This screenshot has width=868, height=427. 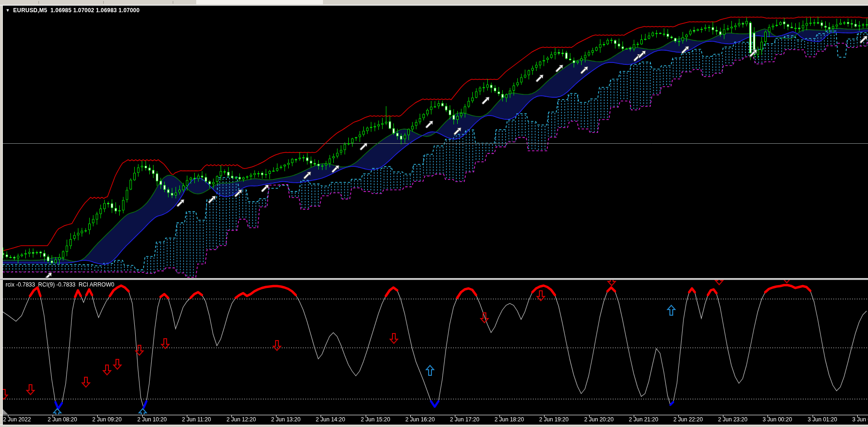 What do you see at coordinates (286, 419) in the screenshot?
I see `time-axis-label: 2 Jun 13:20` at bounding box center [286, 419].